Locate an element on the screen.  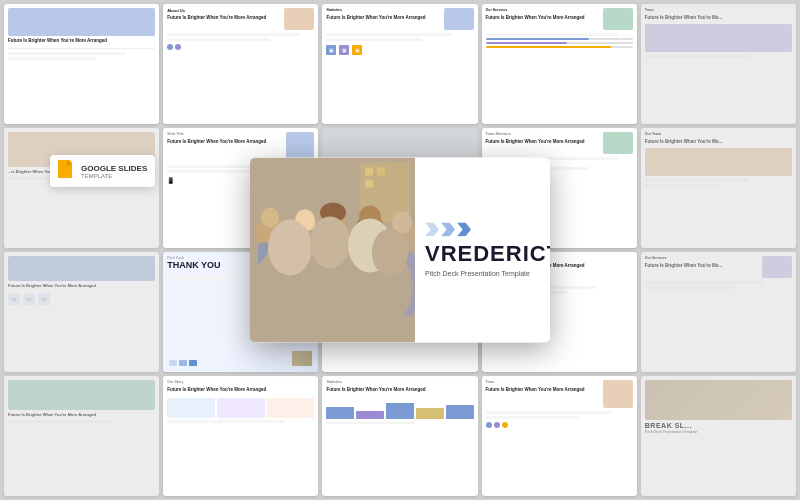
google-slides-badge: GOOGLE SLIDES TEMPLATE is located at coordinates (102, 171).